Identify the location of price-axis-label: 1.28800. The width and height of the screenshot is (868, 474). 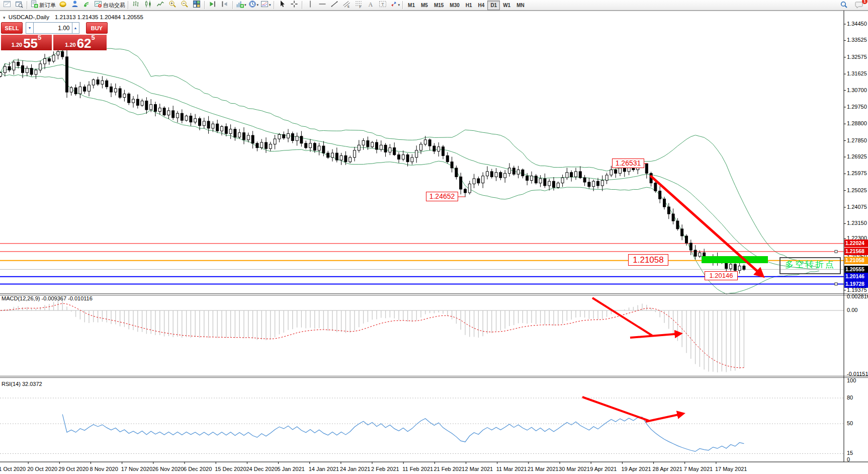
(857, 123).